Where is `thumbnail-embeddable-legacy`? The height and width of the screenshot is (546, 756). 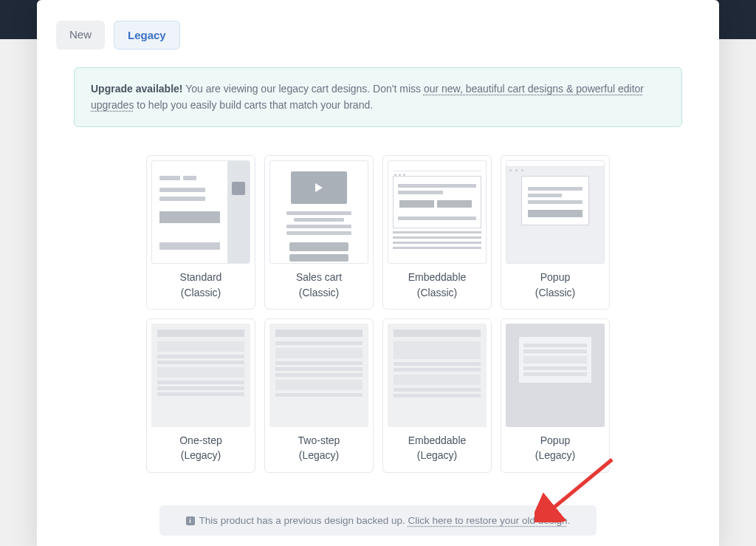 thumbnail-embeddable-legacy is located at coordinates (437, 375).